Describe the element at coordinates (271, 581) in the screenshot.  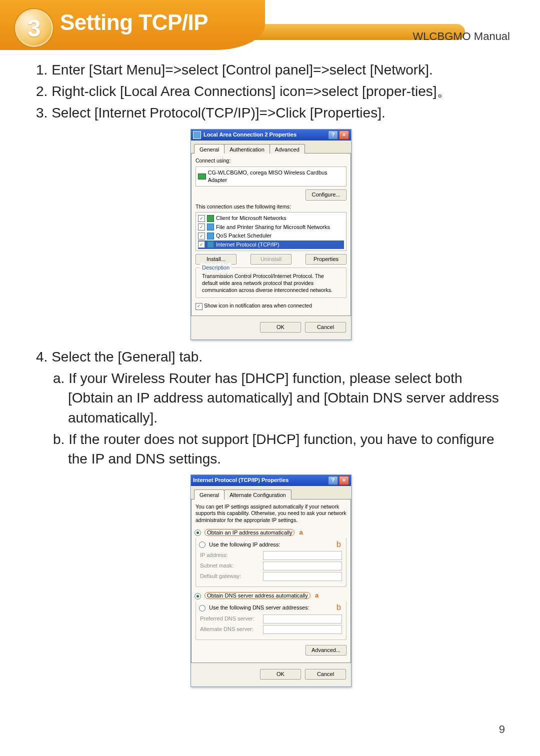
I see `panel-general: You can get IP settings assigned automat…` at that location.